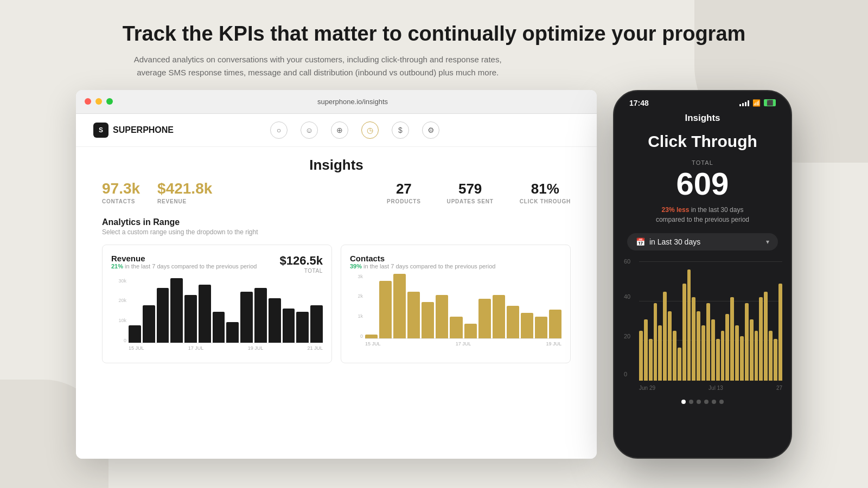 The height and width of the screenshot is (488, 868). I want to click on nav-icon-person: ○, so click(279, 130).